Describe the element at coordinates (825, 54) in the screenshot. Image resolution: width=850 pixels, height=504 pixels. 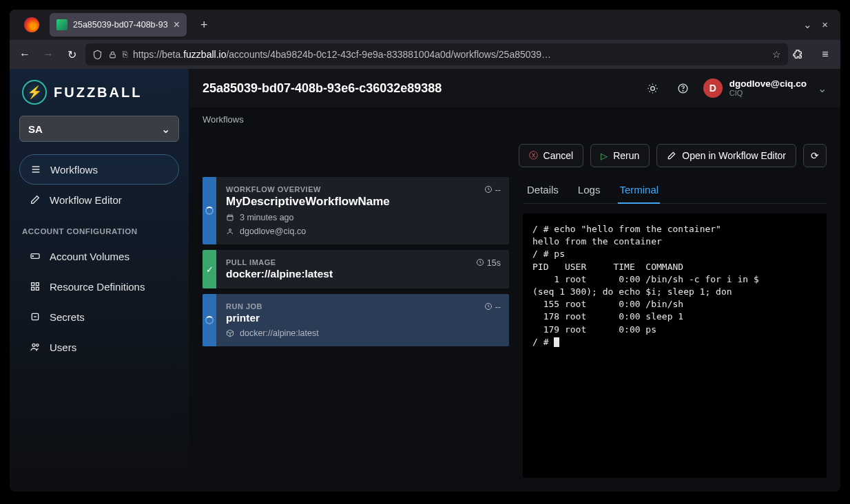
I see `app-menu-icon: ≡` at that location.